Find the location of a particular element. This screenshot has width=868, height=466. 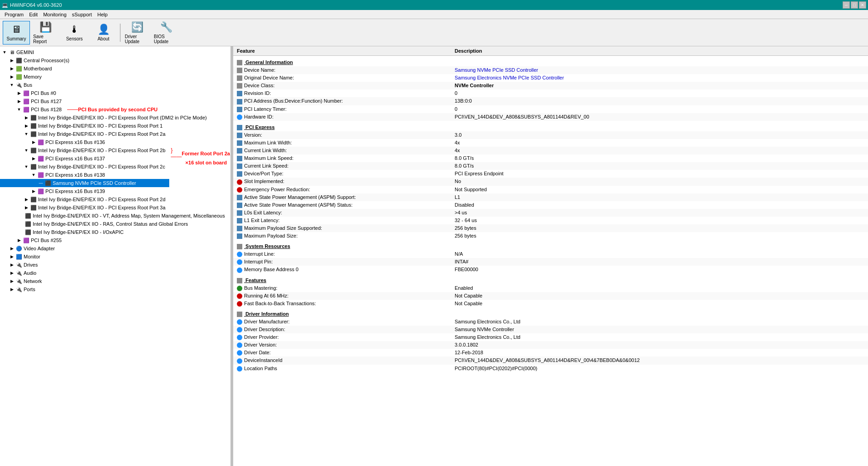

about-button: 👤 About is located at coordinates (103, 33).